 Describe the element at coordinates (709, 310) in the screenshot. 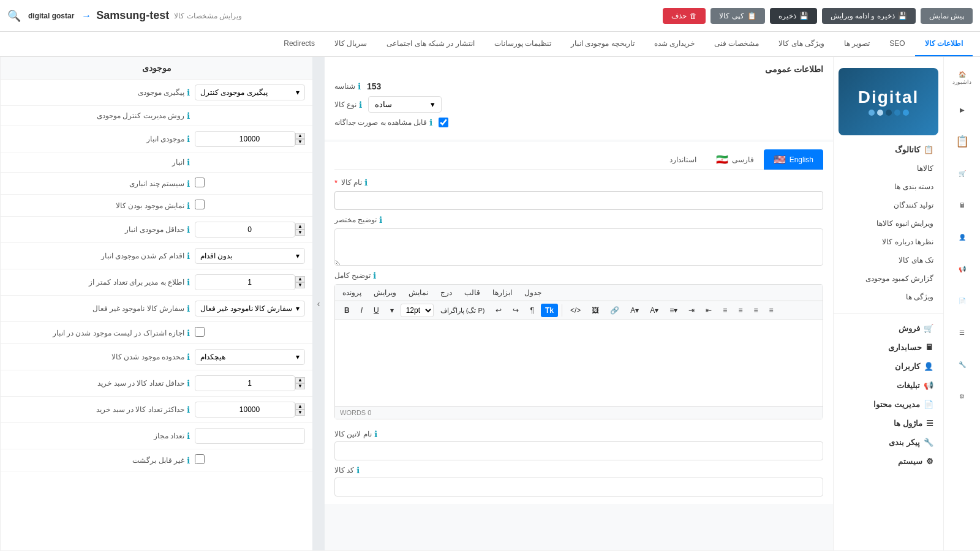

I see `toolbar-outdent: ⇤` at that location.